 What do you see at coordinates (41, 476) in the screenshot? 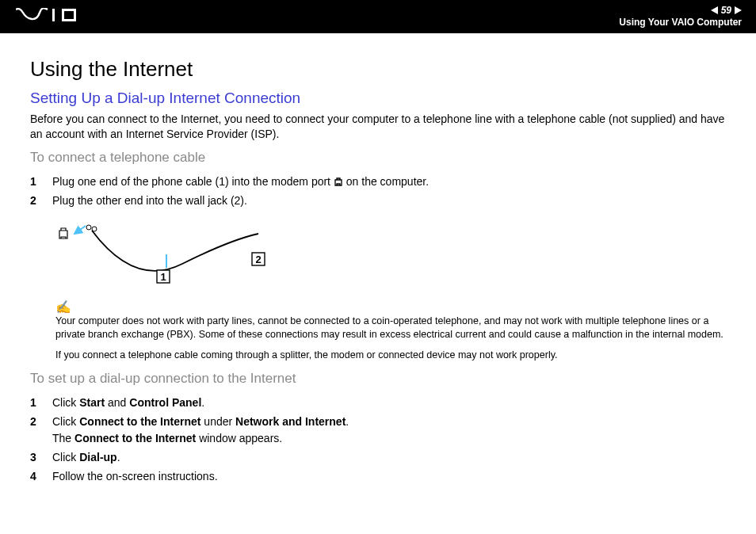
I see `step-number: 4` at bounding box center [41, 476].